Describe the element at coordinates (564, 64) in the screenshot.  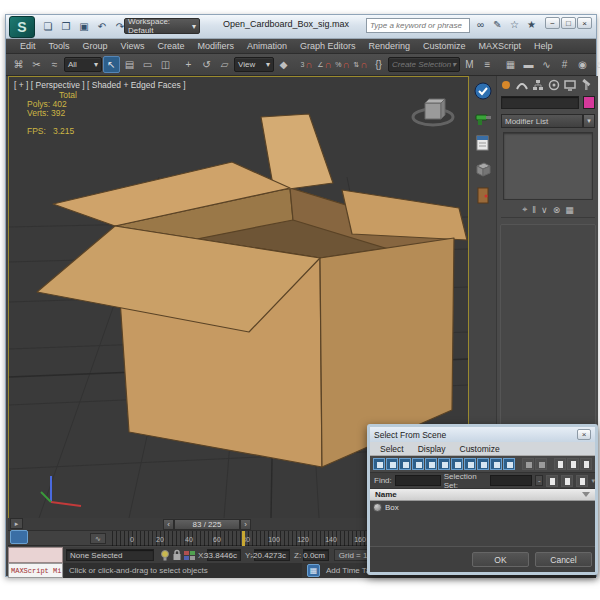
I see `schematic-view-icon: #` at that location.